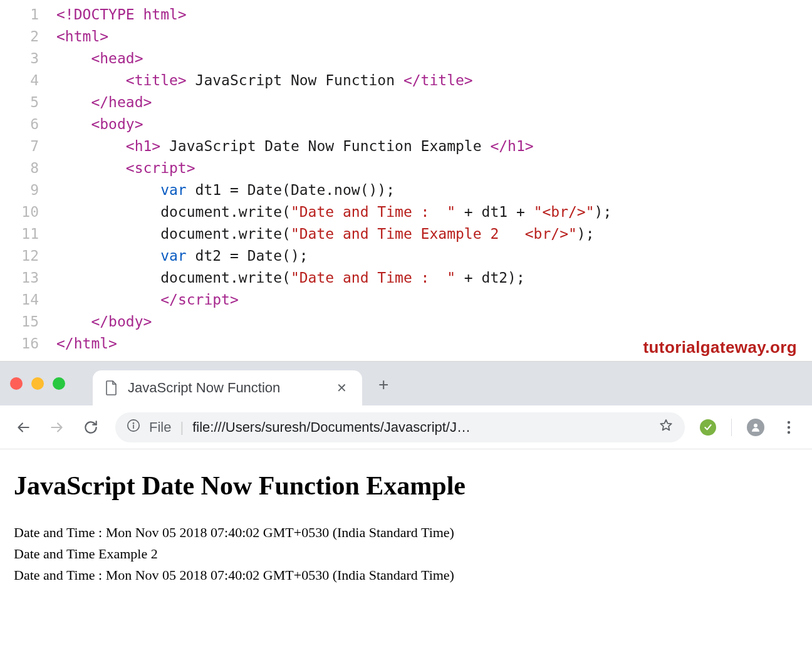 This screenshot has width=812, height=648. Describe the element at coordinates (16, 384) in the screenshot. I see `close-window-button` at that location.